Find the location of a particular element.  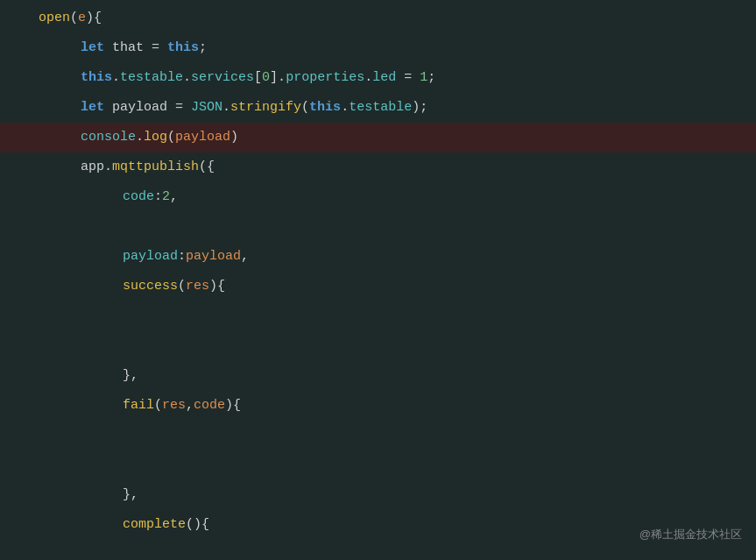

token-that: that is located at coordinates (128, 48).